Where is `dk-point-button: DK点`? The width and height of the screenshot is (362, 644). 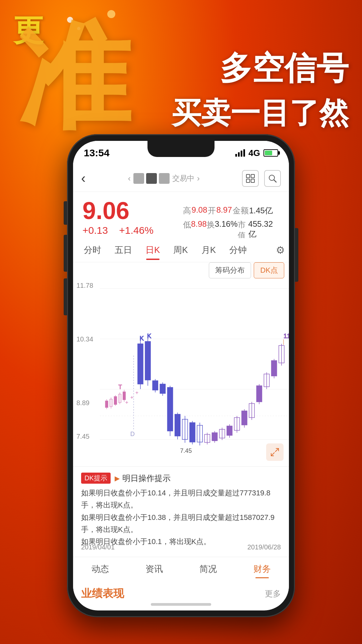 dk-point-button: DK点 is located at coordinates (269, 270).